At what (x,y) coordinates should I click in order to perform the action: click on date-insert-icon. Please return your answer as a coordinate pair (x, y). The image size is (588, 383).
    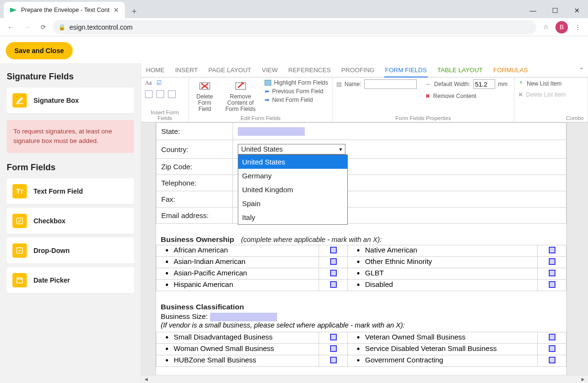
    Looking at the image, I should click on (160, 94).